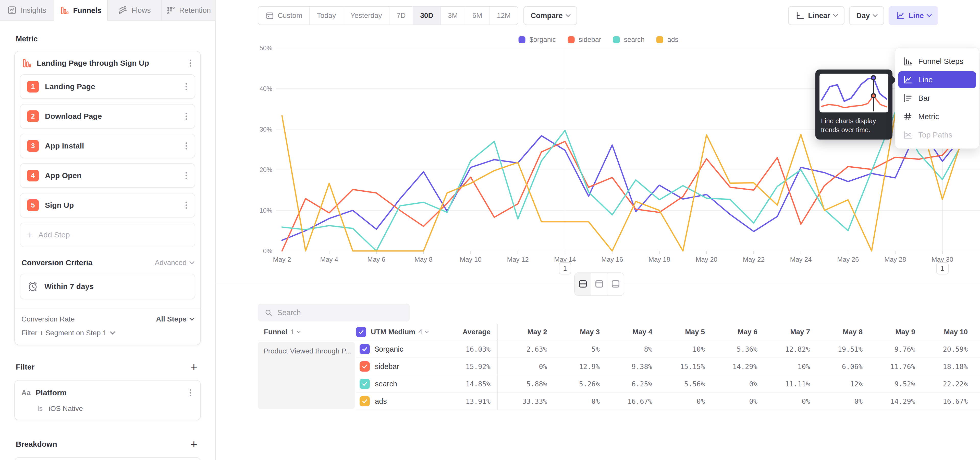 The height and width of the screenshot is (460, 980). What do you see at coordinates (937, 80) in the screenshot?
I see `menu-item-line: Line` at bounding box center [937, 80].